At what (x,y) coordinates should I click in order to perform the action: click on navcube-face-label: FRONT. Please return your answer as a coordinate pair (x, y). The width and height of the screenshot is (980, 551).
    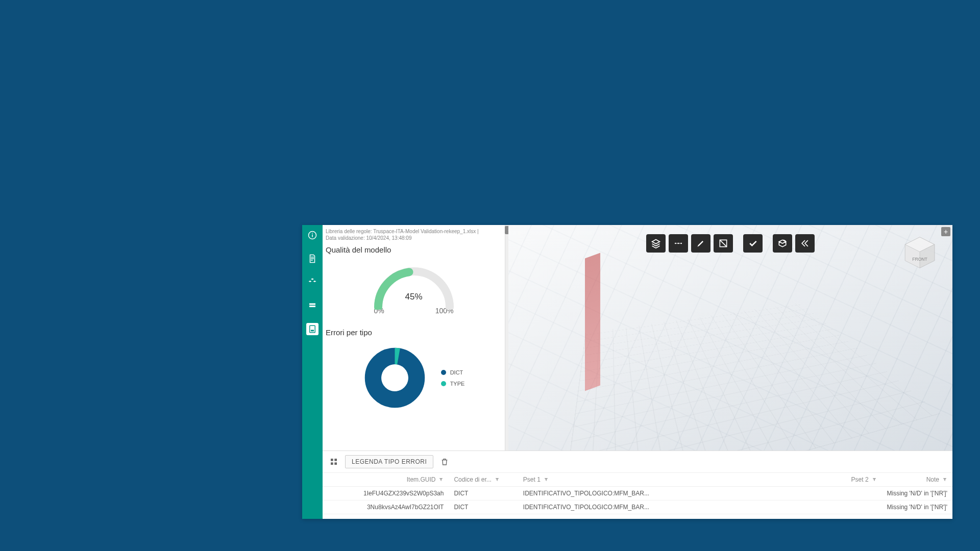
    Looking at the image, I should click on (920, 259).